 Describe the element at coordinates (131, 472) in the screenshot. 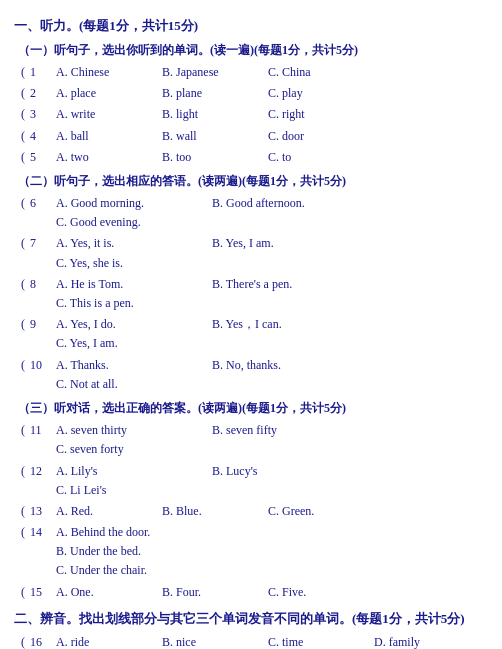

I see `list-item: A. Lily's` at that location.